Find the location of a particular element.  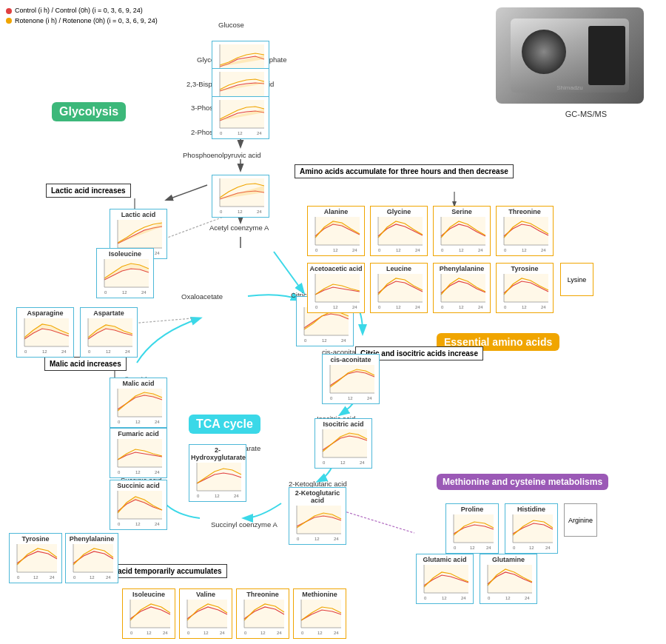

chart-hydroxyglutarate: 2-Hydroxyglutarate 0 12 24 is located at coordinates (218, 473).